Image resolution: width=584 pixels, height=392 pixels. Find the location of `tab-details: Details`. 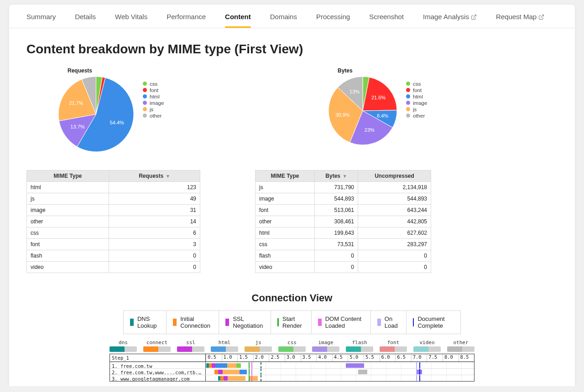

tab-details: Details is located at coordinates (85, 19).